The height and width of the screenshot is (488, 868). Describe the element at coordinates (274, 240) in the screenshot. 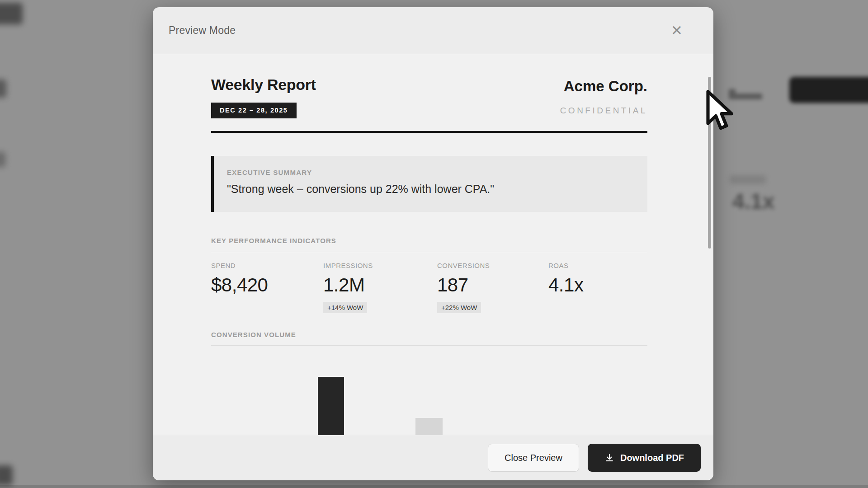

I see `kpi-section-label: KEY PERFORMANCE INDICATORS` at that location.